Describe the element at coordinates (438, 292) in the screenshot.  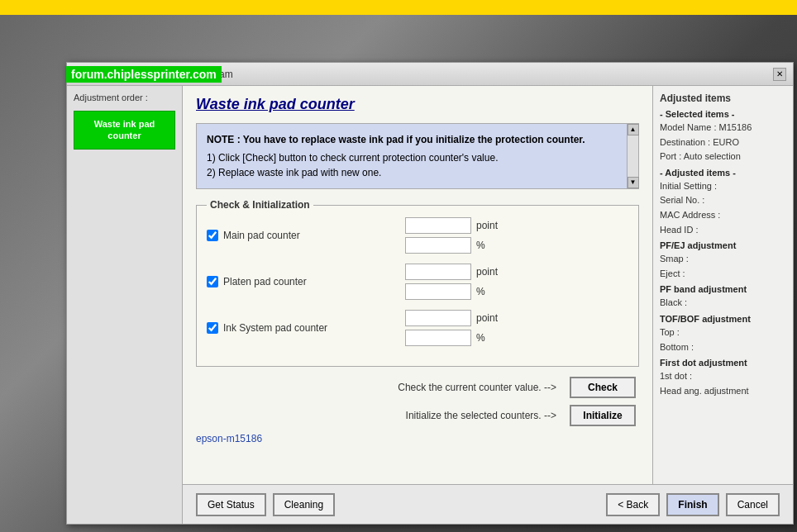
I see `platen-pad-percent-input` at that location.